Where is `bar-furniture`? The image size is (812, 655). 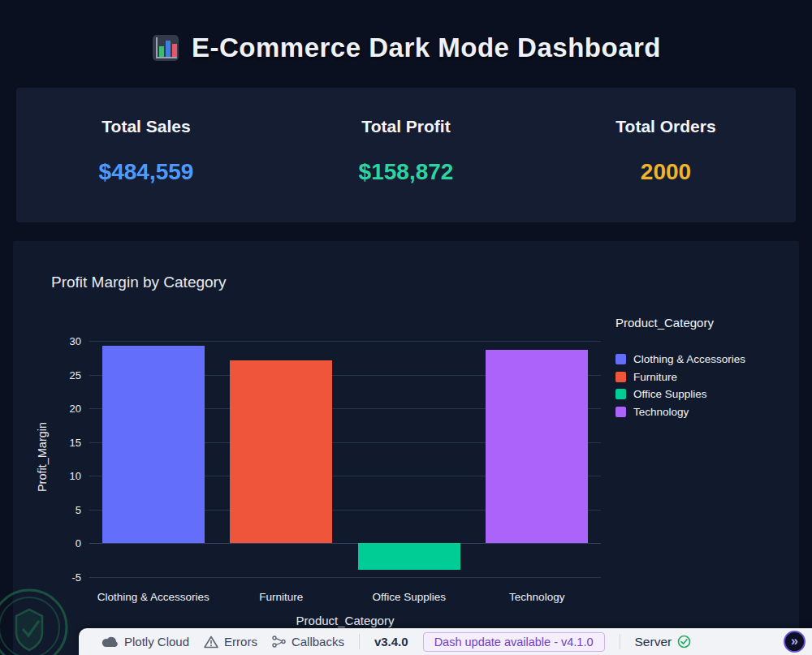
bar-furniture is located at coordinates (281, 451).